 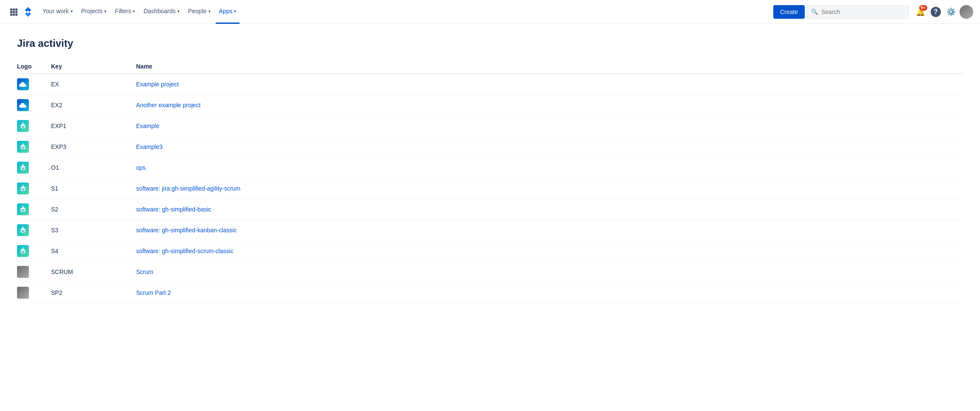 I want to click on project-key-cell: S3, so click(x=94, y=231).